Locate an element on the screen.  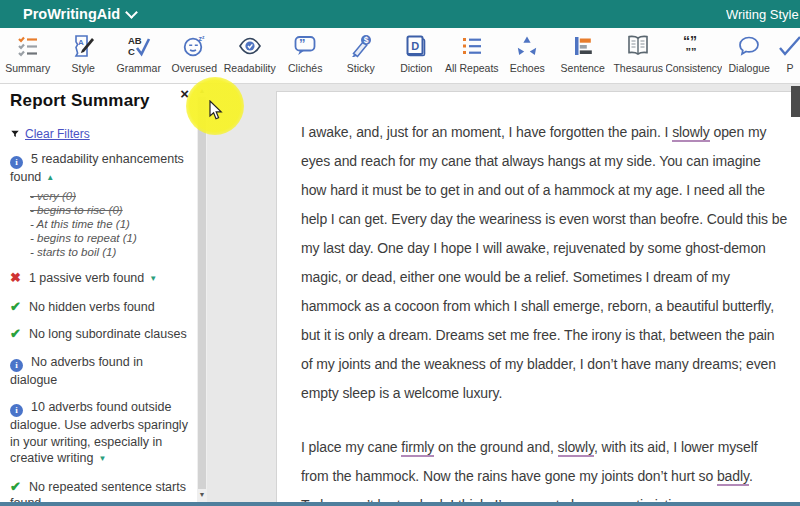
svg-text: z is located at coordinates (204, 37).